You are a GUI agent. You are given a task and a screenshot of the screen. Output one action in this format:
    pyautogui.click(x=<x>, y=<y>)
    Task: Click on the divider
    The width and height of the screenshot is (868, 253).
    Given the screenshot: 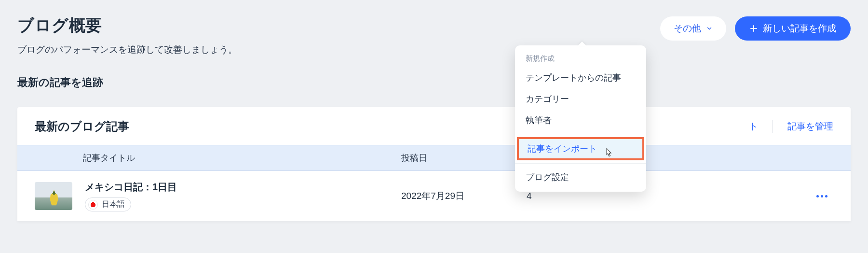 What is the action you would take?
    pyautogui.click(x=773, y=126)
    